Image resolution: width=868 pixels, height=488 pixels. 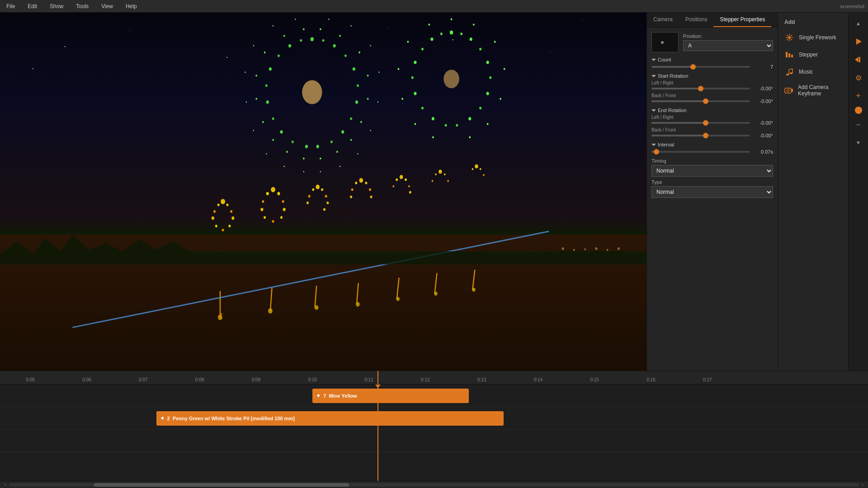 What do you see at coordinates (712, 189) in the screenshot?
I see `type-row: Type Normal` at bounding box center [712, 189].